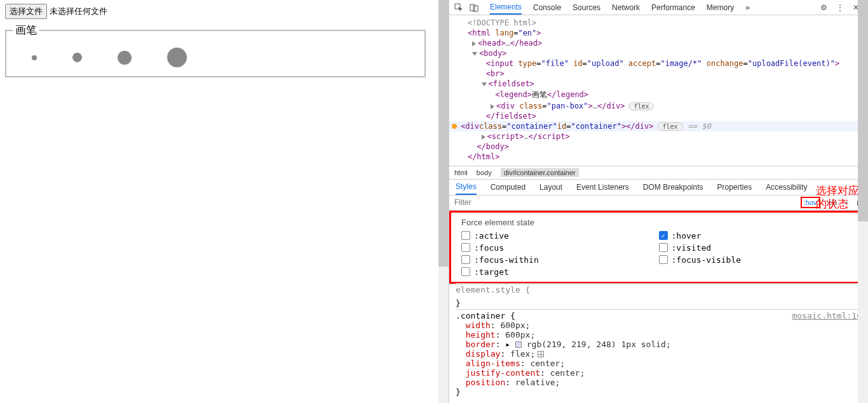 Image resolution: width=868 pixels, height=403 pixels. Describe the element at coordinates (674, 8) in the screenshot. I see `tab-performance: Performance` at that location.